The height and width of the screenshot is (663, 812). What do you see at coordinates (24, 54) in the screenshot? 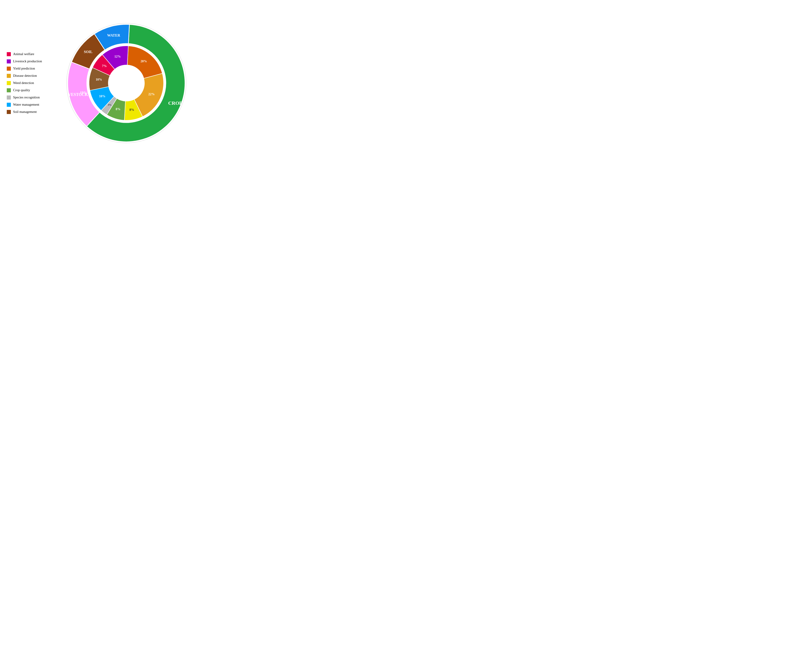
I see `legend-label: Animal welfare` at bounding box center [24, 54].